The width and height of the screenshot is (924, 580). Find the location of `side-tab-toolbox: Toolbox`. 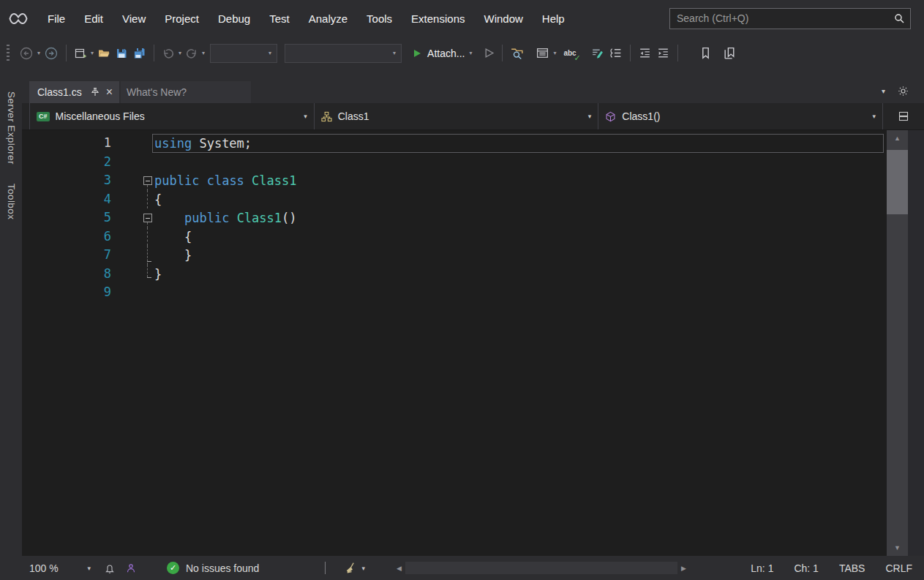

side-tab-toolbox: Toolbox is located at coordinates (12, 202).